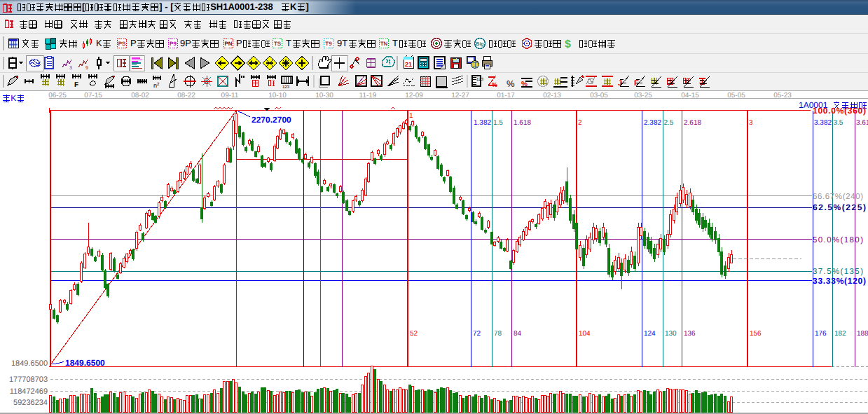  Describe the element at coordinates (242, 7) in the screenshot. I see `svg-text: SH1A0001-238` at that location.